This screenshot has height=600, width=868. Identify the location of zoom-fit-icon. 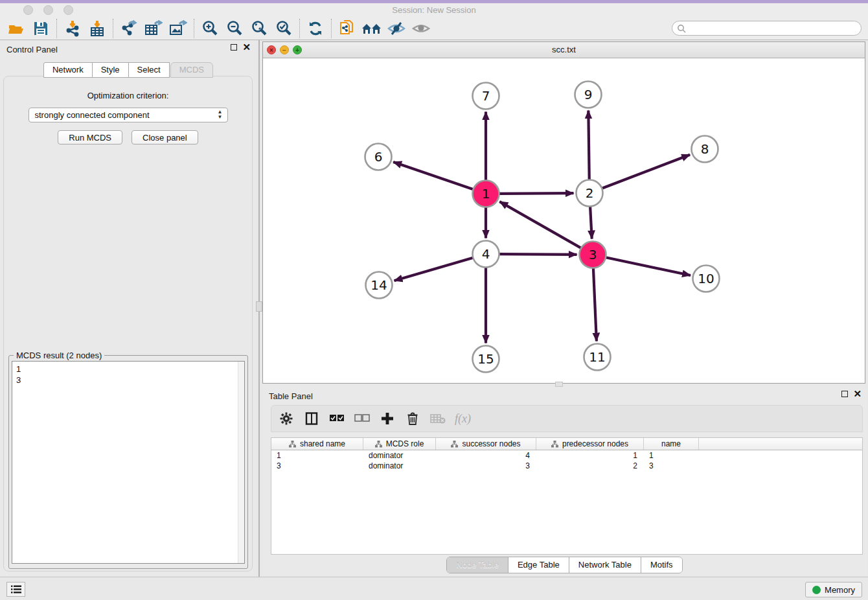
(259, 29).